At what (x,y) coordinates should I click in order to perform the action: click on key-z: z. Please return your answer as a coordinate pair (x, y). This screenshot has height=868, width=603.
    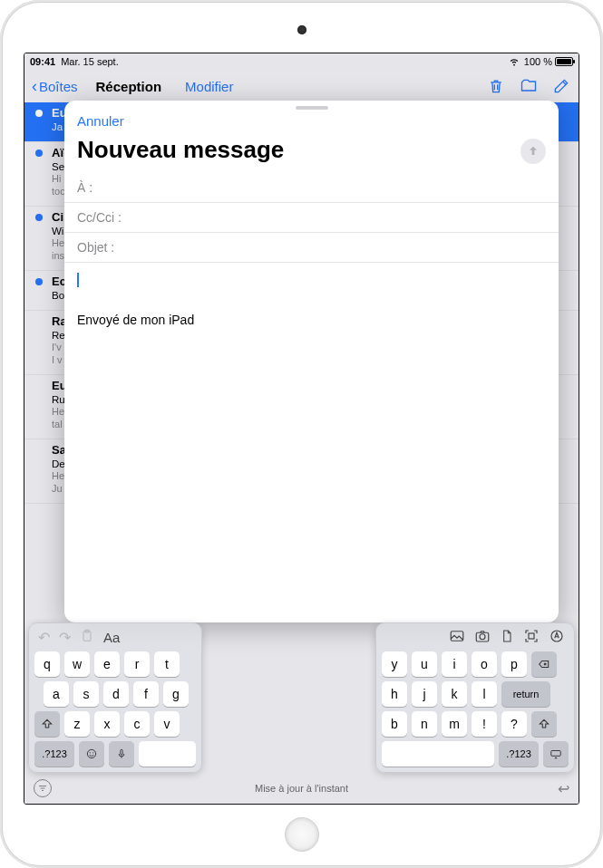
    Looking at the image, I should click on (77, 724).